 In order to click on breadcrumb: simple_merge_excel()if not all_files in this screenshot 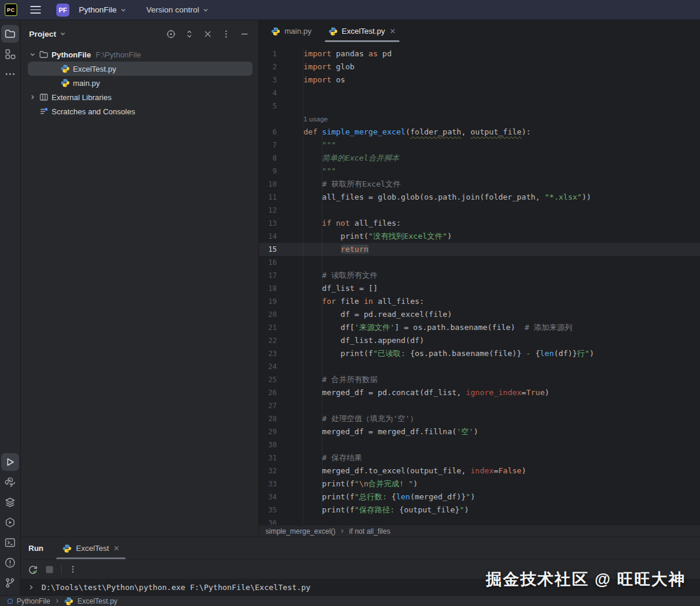, I will do `click(480, 531)`.